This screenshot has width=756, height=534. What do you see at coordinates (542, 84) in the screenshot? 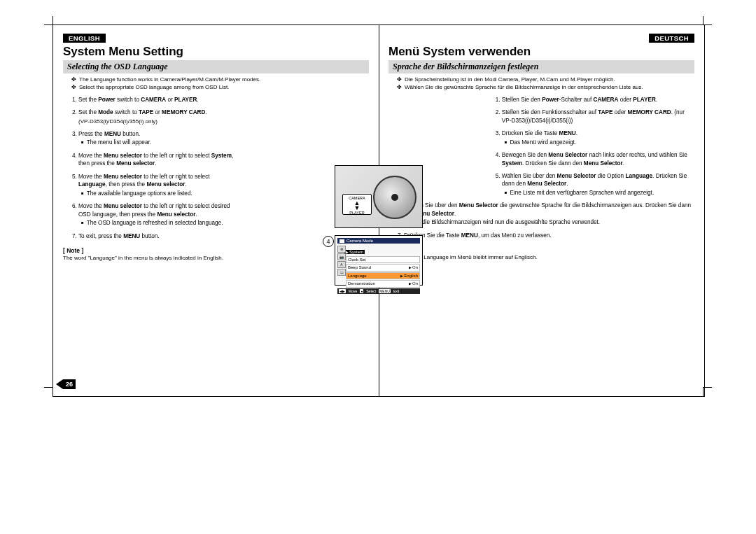
I see `intro-bullets: Die Spracheinstellung ist in den Modi Ca…` at bounding box center [542, 84].